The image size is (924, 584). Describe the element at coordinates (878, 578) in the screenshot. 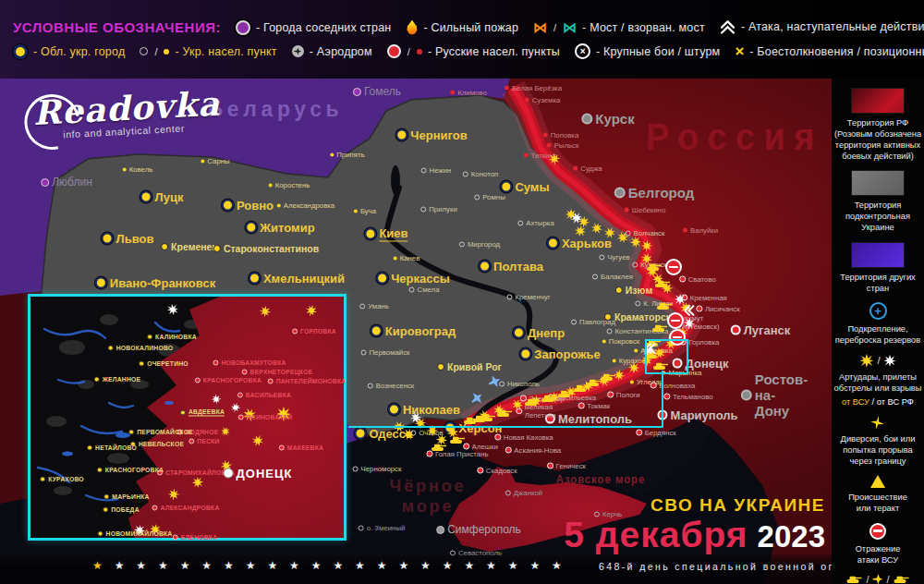

I see `sidebar-item-vehicles: //Уничтожен. техника` at that location.